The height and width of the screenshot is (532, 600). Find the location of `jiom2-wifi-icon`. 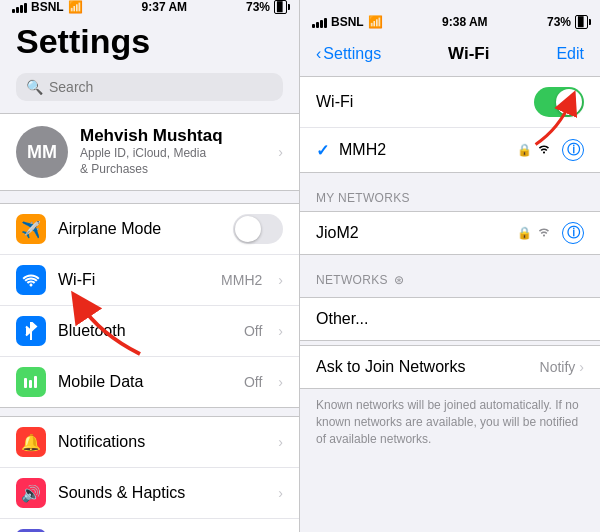

jiom2-wifi-icon is located at coordinates (544, 233).